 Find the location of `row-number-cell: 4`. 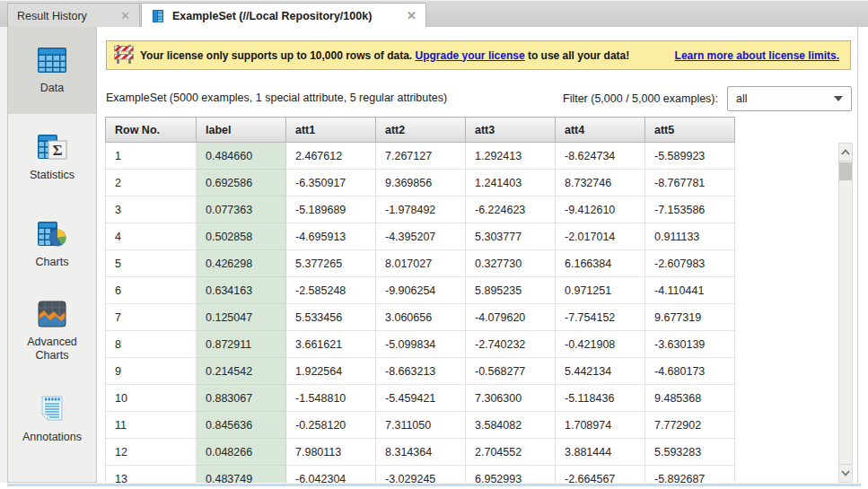

row-number-cell: 4 is located at coordinates (151, 237).